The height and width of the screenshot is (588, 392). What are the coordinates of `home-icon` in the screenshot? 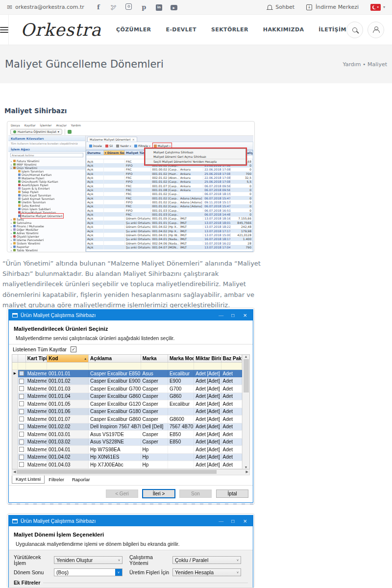 It's located at (70, 132).